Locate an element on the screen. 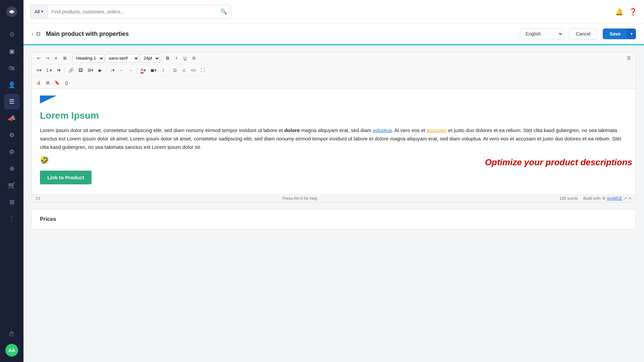 The image size is (644, 362). braces-icon: {} is located at coordinates (66, 82).